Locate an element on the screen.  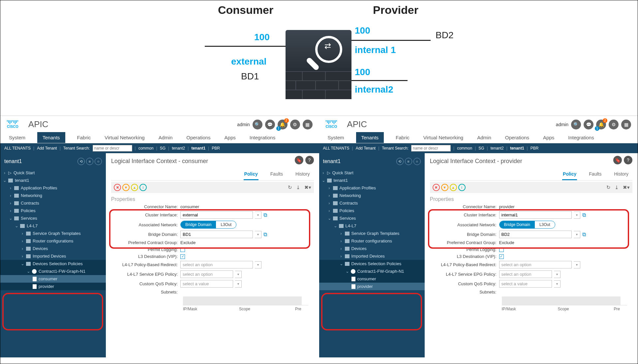
detail-tab-policy: Policy is located at coordinates (251, 175).